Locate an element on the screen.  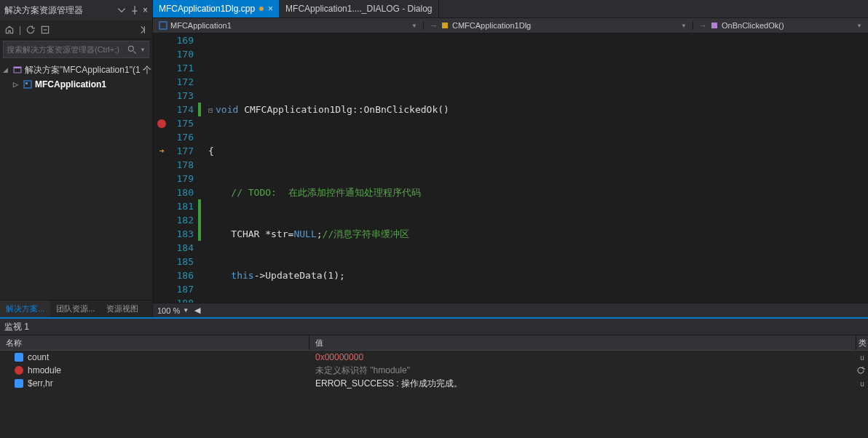
project-node: ▷ MFCApplication1 is located at coordinates (76, 84).